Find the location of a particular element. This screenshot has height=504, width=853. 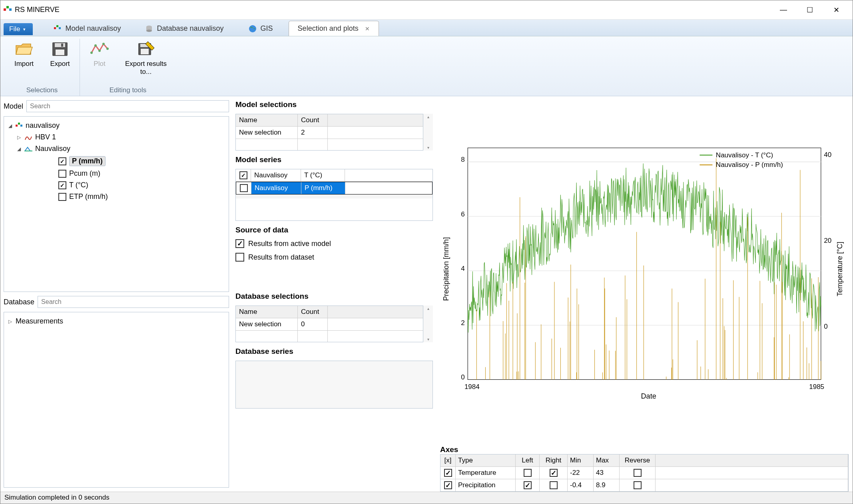

tree-station: Nauvalisoy is located at coordinates (53, 149).